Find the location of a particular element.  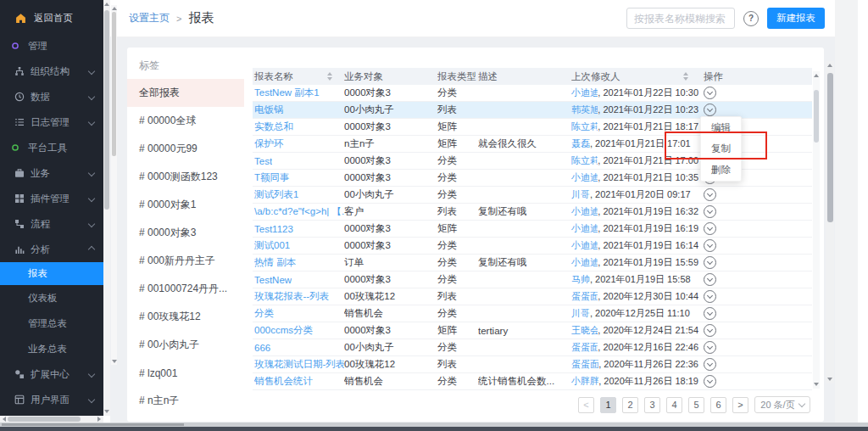

modifier-link: 韩英旭 is located at coordinates (585, 110).